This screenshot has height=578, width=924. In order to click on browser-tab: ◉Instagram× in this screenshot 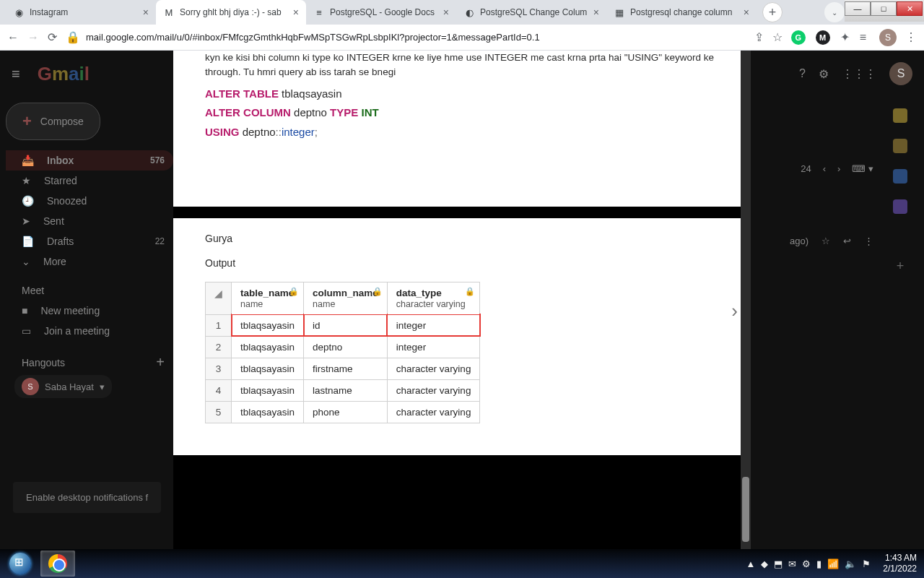, I will do `click(81, 12)`.